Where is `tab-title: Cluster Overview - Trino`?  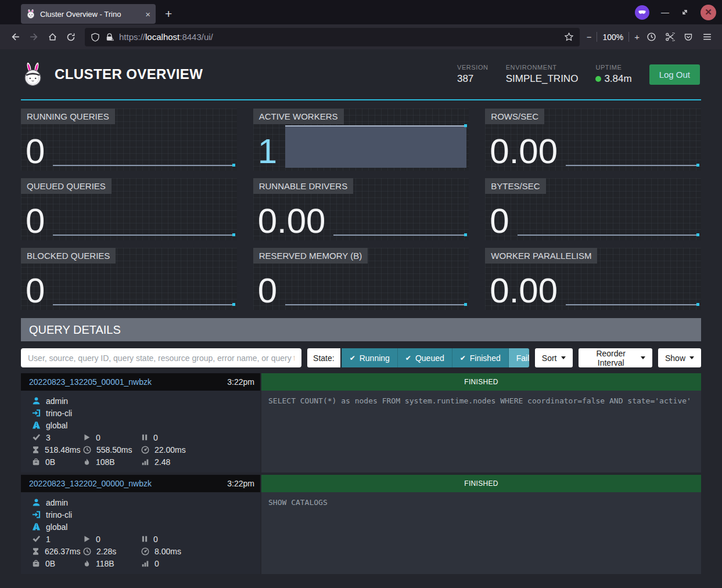 tab-title: Cluster Overview - Trino is located at coordinates (91, 14).